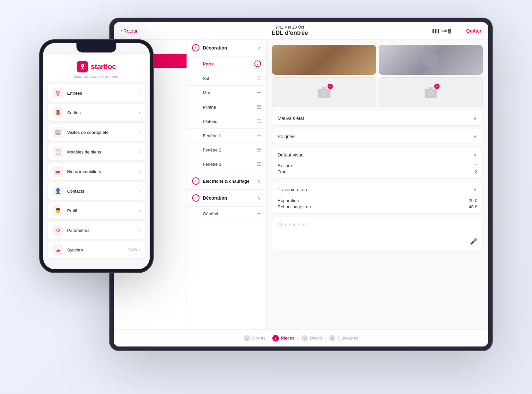  I want to click on comments-placeholder: Commentaires, so click(293, 225).